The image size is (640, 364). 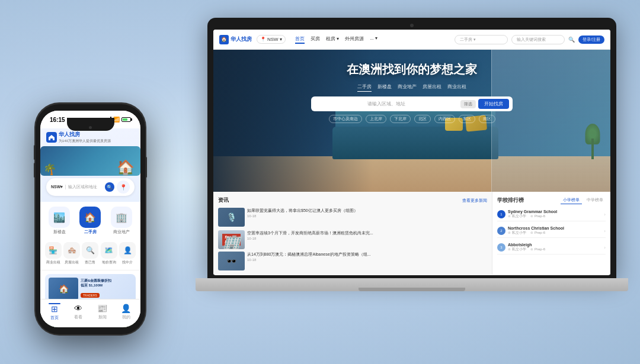 What do you see at coordinates (90, 253) in the screenshot?
I see `phone-sec-cat-sold: 🔍 查已售` at bounding box center [90, 253].